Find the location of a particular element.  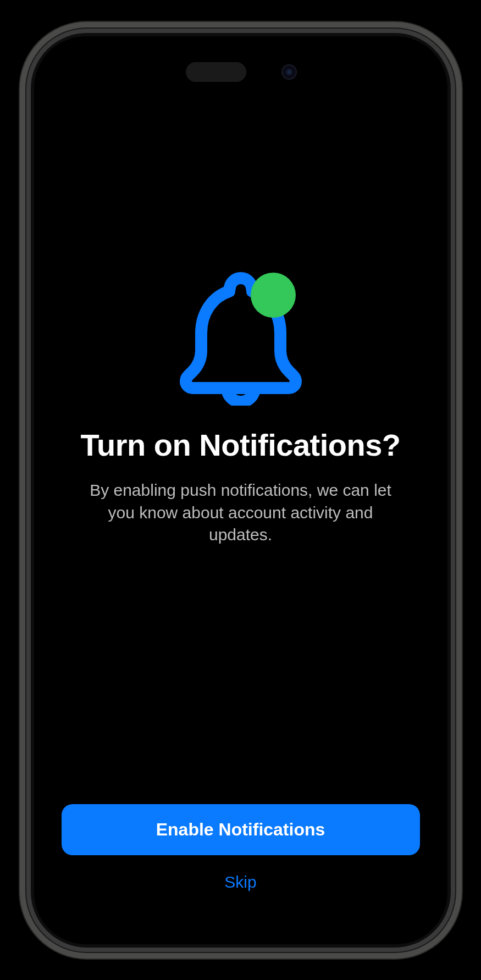

action-buttons: Enable Notifications Skip is located at coordinates (241, 860).